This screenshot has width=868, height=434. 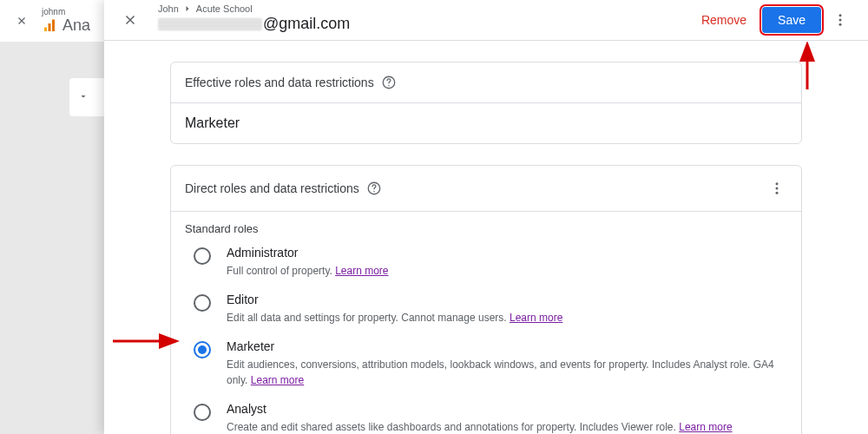 What do you see at coordinates (425, 24) in the screenshot?
I see `user-email: @gmail.com` at bounding box center [425, 24].